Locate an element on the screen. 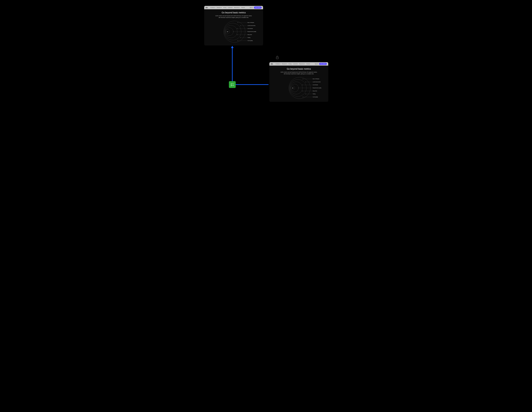  lock-icon is located at coordinates (277, 58).